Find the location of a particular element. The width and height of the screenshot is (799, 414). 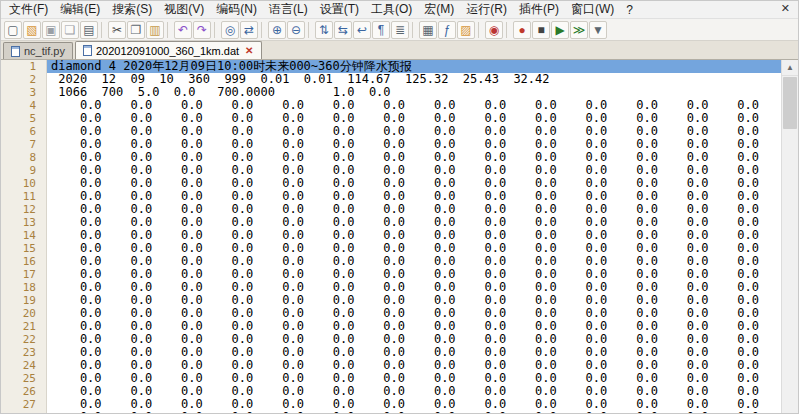

zoom-in-icon: ⊕ is located at coordinates (277, 30).